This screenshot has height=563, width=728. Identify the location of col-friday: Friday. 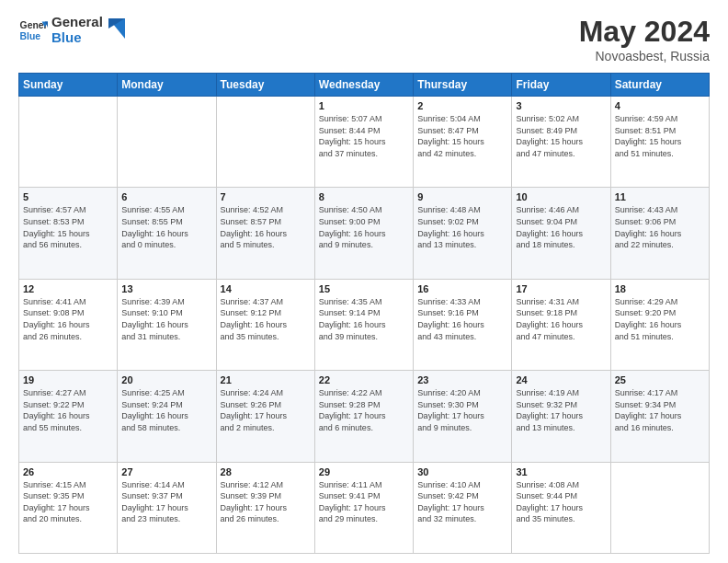
(561, 85).